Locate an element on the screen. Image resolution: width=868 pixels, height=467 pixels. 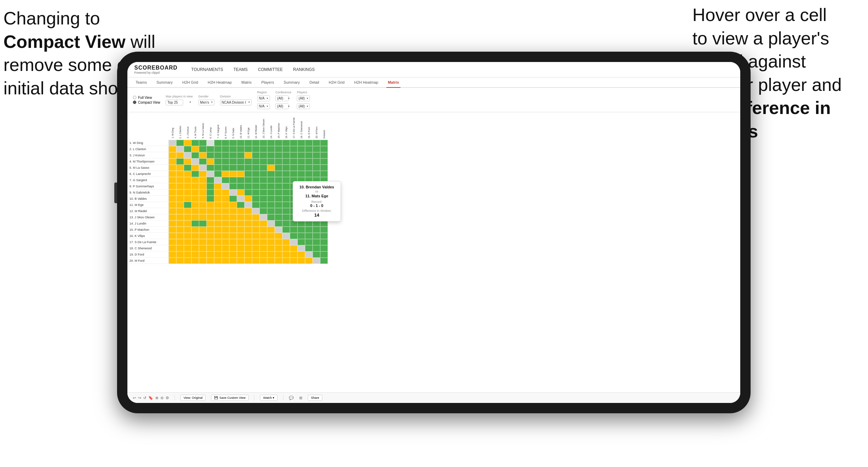
players-select2-wrap: (All) is located at coordinates (303, 106).